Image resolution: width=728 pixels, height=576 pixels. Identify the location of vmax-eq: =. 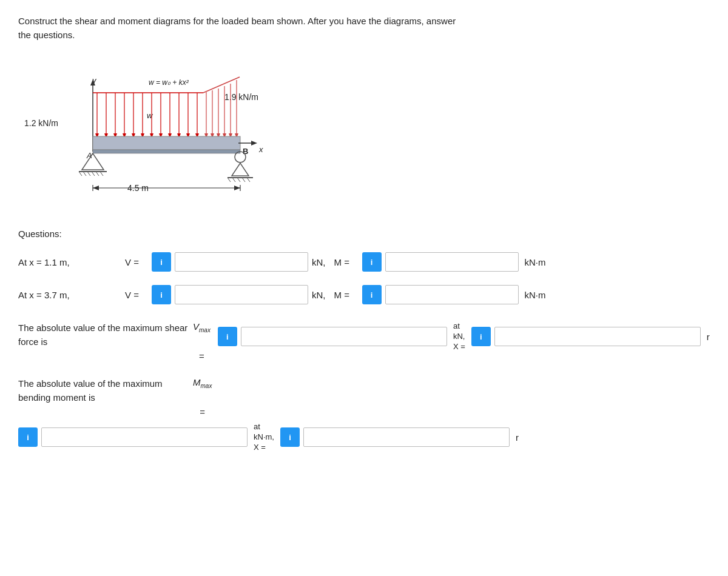
(201, 357).